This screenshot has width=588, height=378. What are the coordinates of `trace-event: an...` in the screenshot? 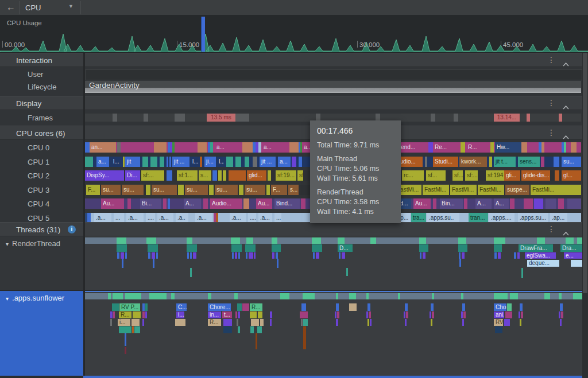 It's located at (103, 147).